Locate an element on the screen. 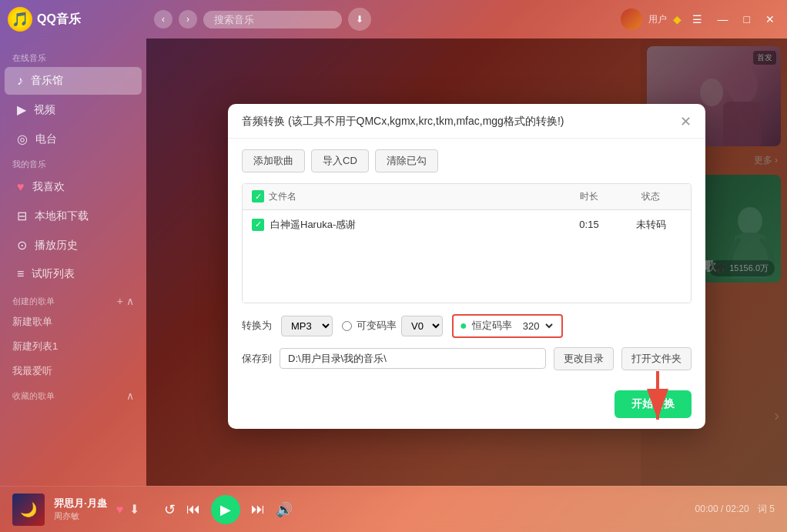  row-duration: 0:15 is located at coordinates (589, 225).